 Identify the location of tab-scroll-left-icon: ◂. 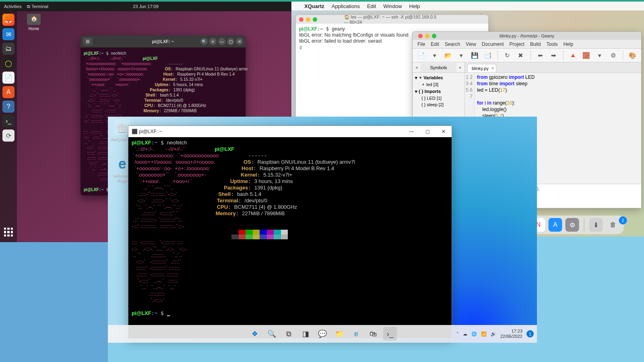
(417, 68).